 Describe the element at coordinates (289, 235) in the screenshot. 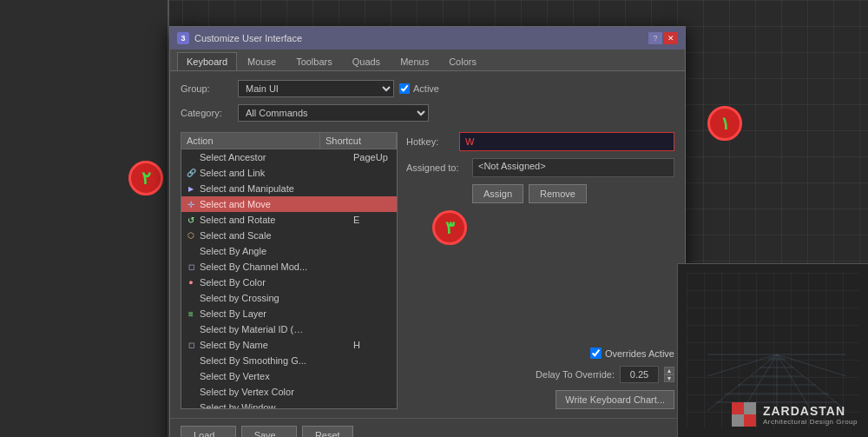

I see `list-item: Select and Scale` at that location.